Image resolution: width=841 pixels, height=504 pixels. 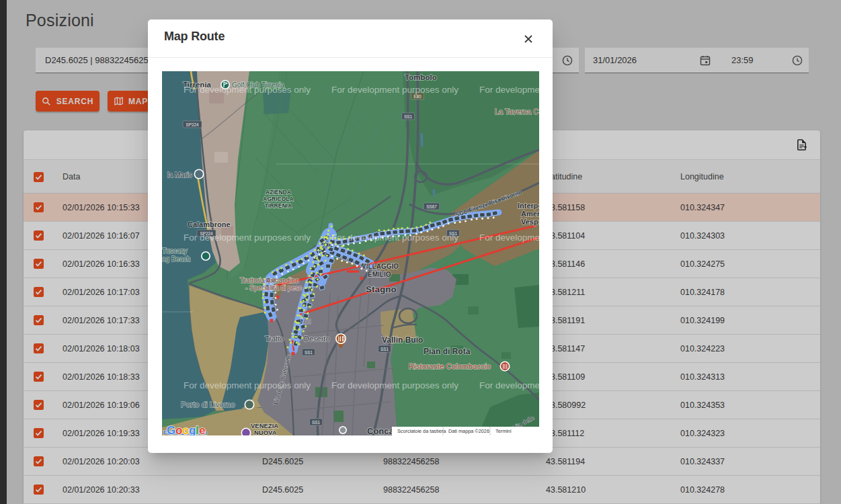 What do you see at coordinates (175, 251) in the screenshot?
I see `svg-text: n Tuscany` at bounding box center [175, 251].